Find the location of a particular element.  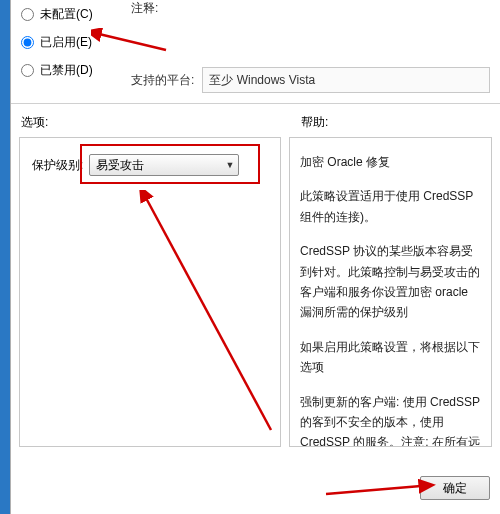

section-headers: 选项: 帮助: is located at coordinates (256, 120).